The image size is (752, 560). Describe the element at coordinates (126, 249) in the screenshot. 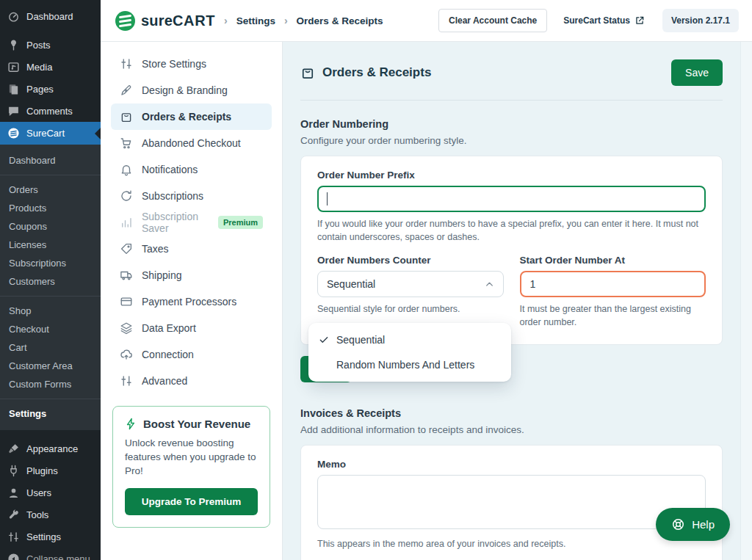

I see `tag-icon` at that location.